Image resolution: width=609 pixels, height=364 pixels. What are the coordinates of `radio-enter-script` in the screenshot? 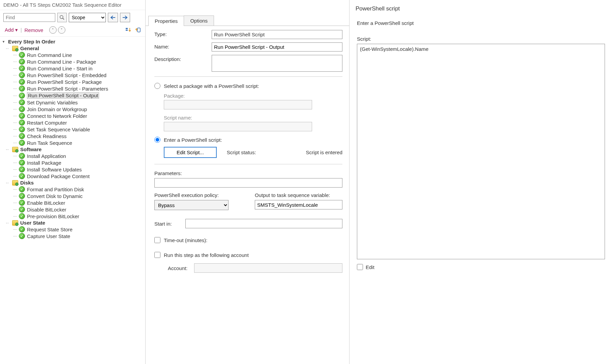 It's located at (157, 140).